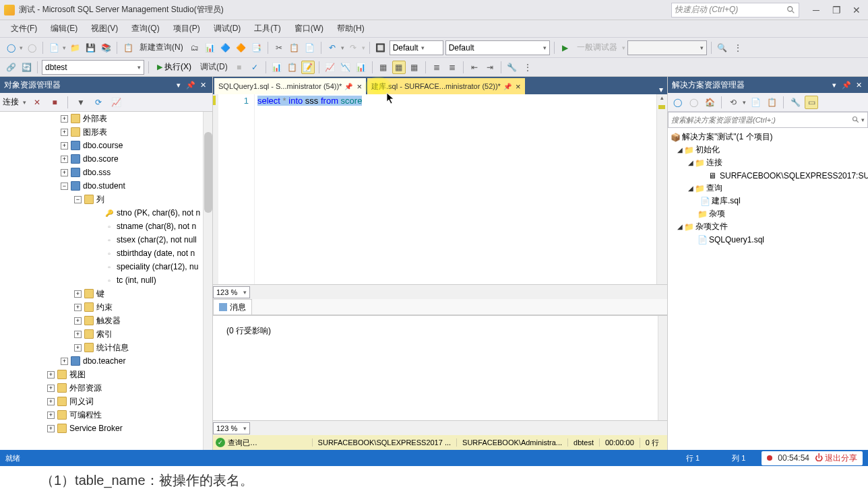 The width and height of the screenshot is (868, 493). Describe the element at coordinates (187, 28) in the screenshot. I see `menu-project: 项目(P)` at that location.